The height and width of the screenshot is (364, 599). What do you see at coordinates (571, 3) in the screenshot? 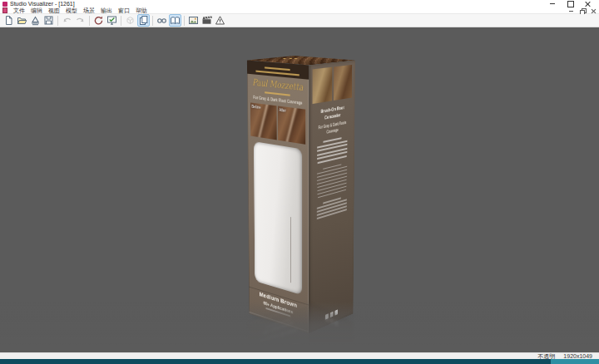
I see `maximize-icon` at bounding box center [571, 3].